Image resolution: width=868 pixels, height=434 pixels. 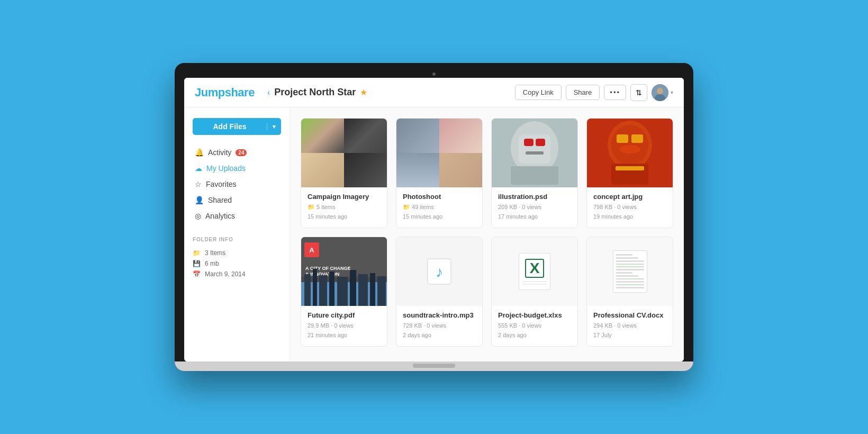 What do you see at coordinates (344, 272) in the screenshot?
I see `file-thumbnail: A A CITY OF CHANGE & INNOVATION` at bounding box center [344, 272].